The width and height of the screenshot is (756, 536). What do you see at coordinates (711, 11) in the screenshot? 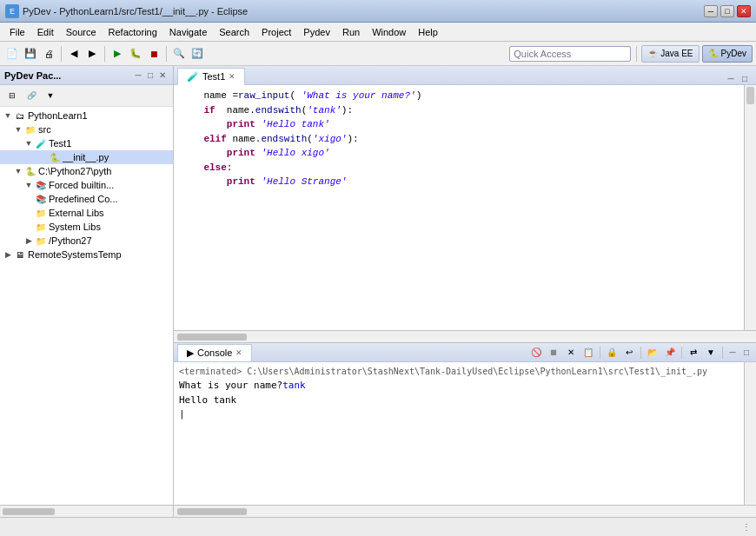
I see `minimize-button: ─` at bounding box center [711, 11].